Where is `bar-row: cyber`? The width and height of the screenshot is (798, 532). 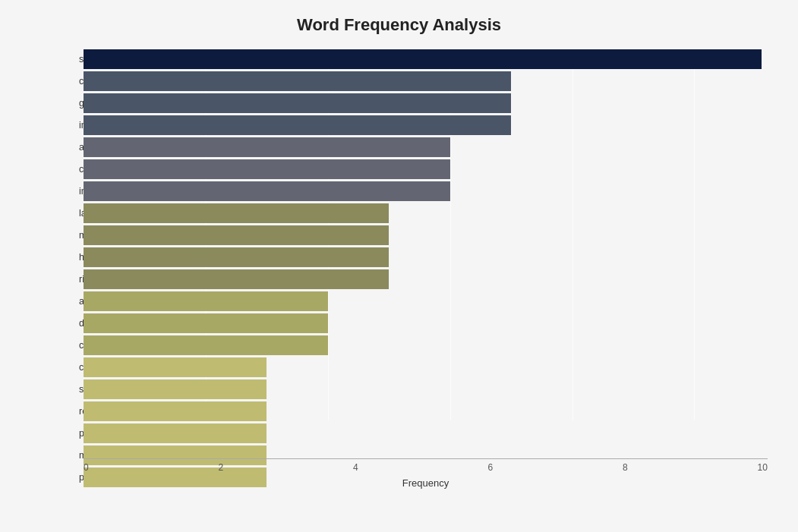 bar-row: cyber is located at coordinates (425, 345).